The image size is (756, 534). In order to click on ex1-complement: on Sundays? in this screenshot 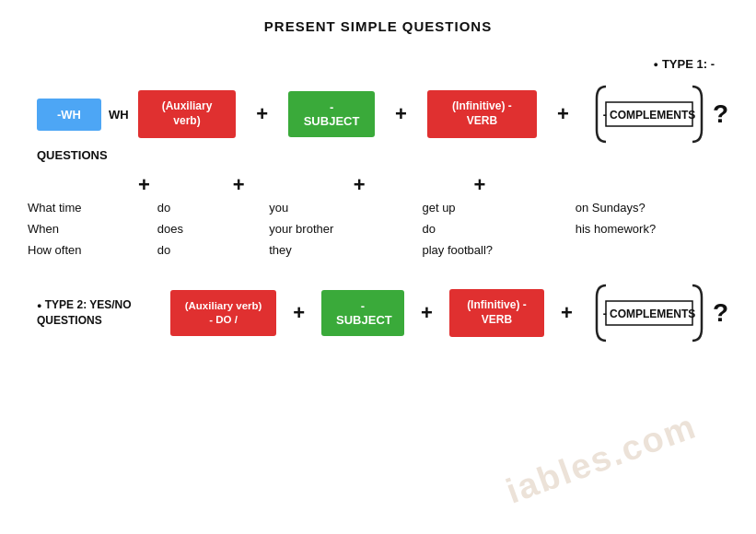, I will do `click(652, 208)`.